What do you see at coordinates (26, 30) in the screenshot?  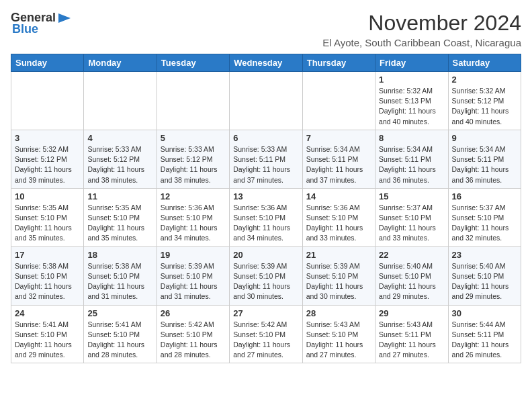 I see `logo-blue: Blue` at bounding box center [26, 30].